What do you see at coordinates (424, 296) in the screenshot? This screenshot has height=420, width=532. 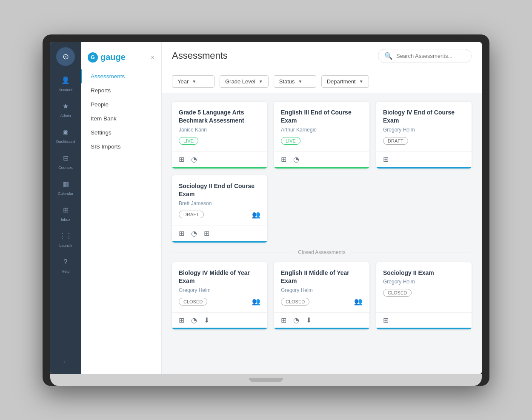 I see `closed-card-3: Sociology II Exam Gregory Helm CLOSED ⊞` at bounding box center [424, 296].